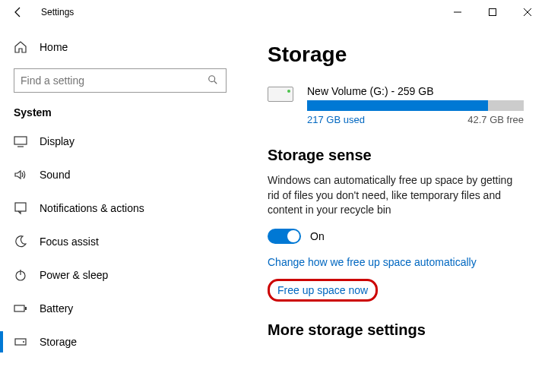 The height and width of the screenshot is (392, 545). Describe the element at coordinates (120, 342) in the screenshot. I see `sidebar-item-storage: Storage` at that location.